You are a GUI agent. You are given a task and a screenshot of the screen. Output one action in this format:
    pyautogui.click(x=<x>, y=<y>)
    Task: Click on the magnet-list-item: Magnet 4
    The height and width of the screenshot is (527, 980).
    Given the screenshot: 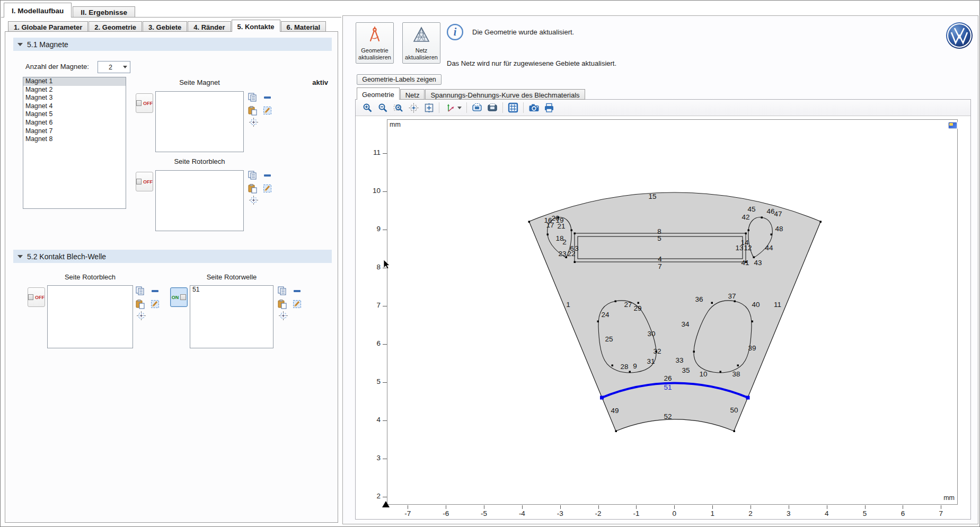 What is the action you would take?
    pyautogui.click(x=74, y=107)
    